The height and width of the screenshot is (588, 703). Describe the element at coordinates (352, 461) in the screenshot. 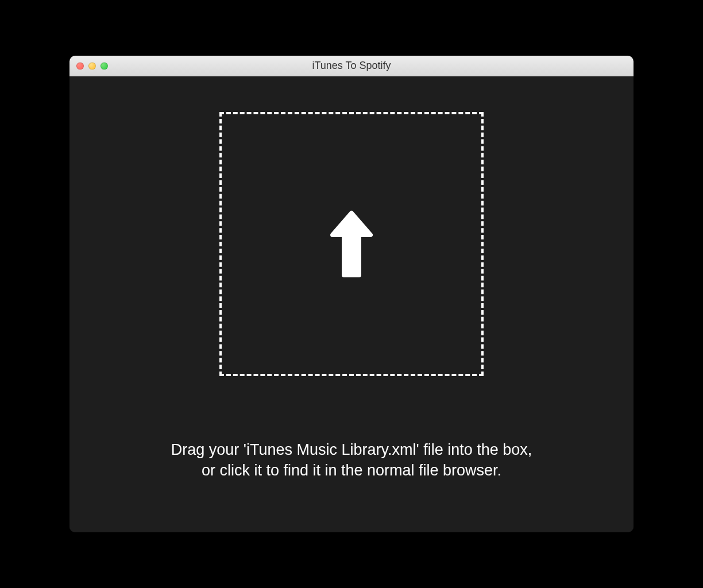

I see `instructions-text: Drag your 'iTunes Music Library.xml' fil…` at that location.